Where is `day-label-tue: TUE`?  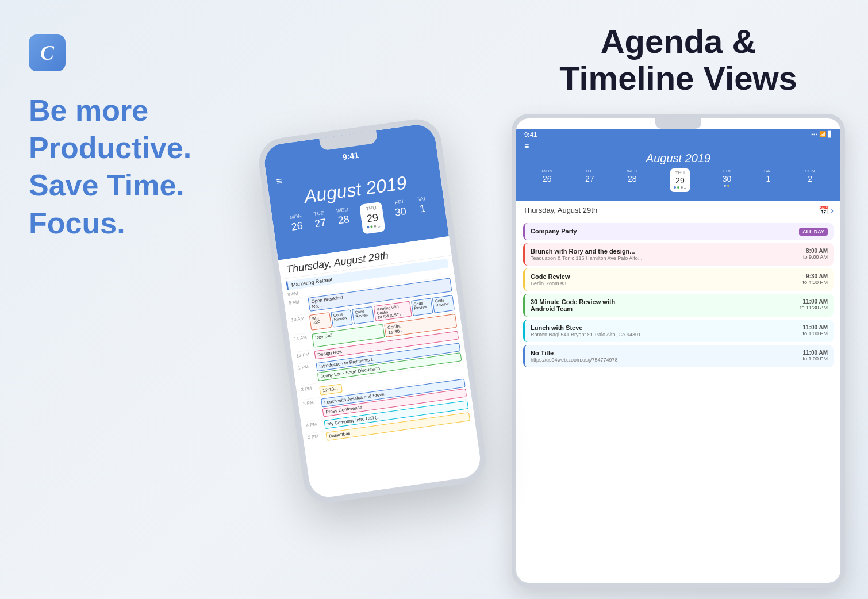 day-label-tue: TUE is located at coordinates (590, 171).